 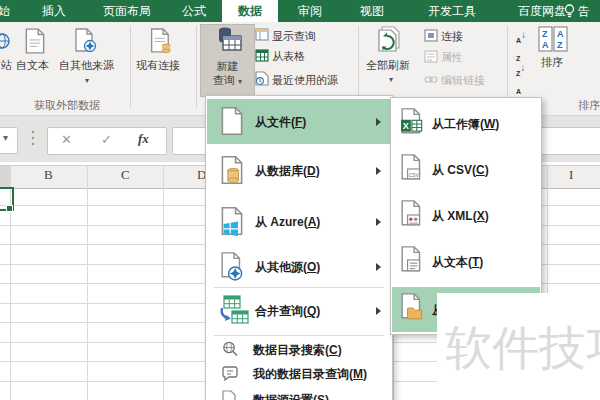 What do you see at coordinates (228, 81) in the screenshot?
I see `new-query-label-2: 查询 ▾` at bounding box center [228, 81].